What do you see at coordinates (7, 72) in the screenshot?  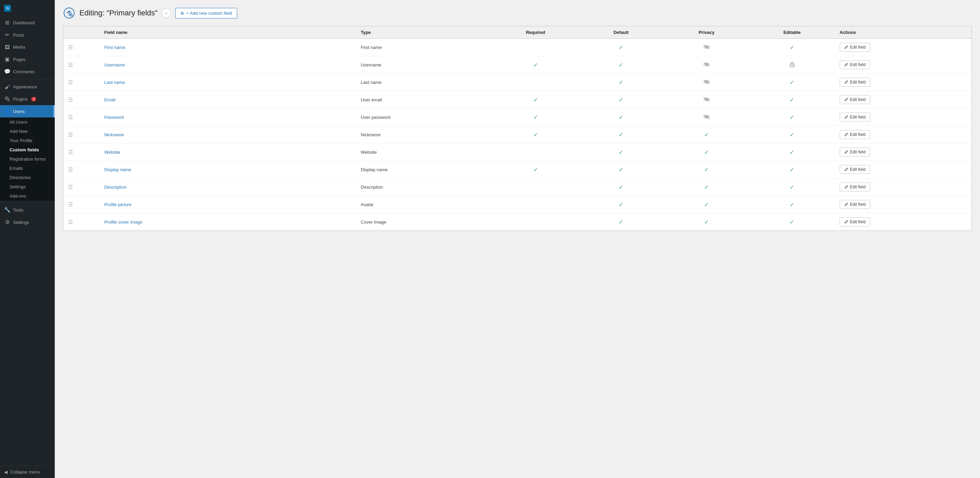 I see `comments-icon: 💬` at bounding box center [7, 72].